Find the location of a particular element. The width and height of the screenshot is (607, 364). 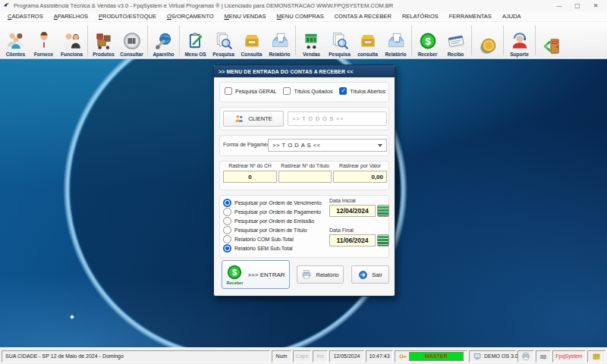

radio-relatorio-com-subtotal: Relatório COM Sub-Total is located at coordinates (272, 239).